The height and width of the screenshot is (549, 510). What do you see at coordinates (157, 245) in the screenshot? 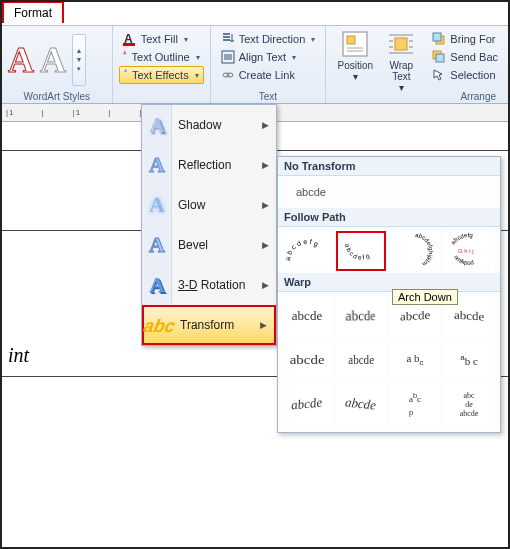
I see `bevel-icon: A` at bounding box center [157, 245].